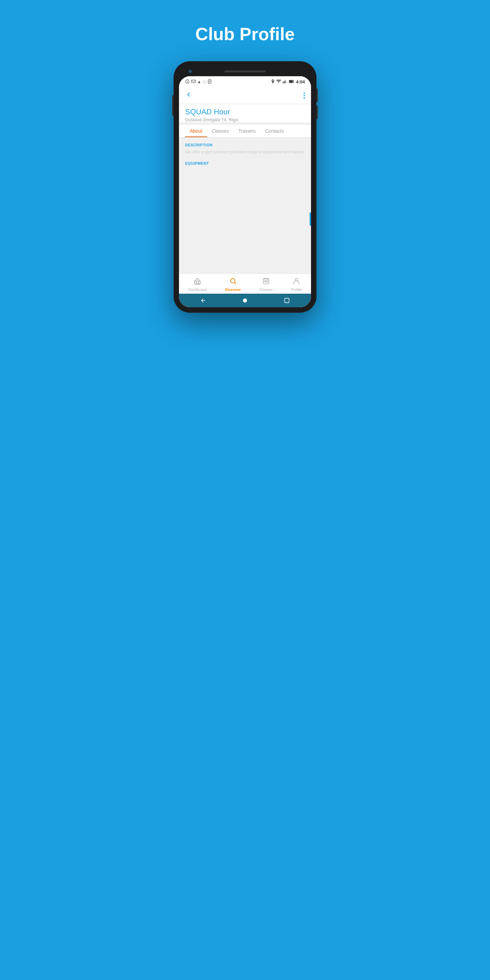 The image size is (490, 980). What do you see at coordinates (245, 72) in the screenshot?
I see `speaker-grille` at bounding box center [245, 72].